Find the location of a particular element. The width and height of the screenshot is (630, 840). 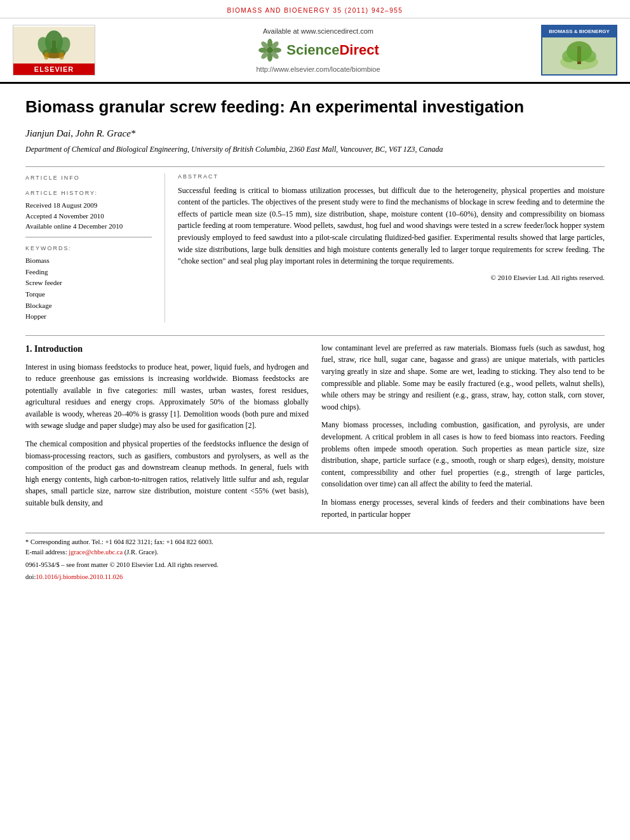

section-1-heading: 1. Introduction is located at coordinates (167, 349).